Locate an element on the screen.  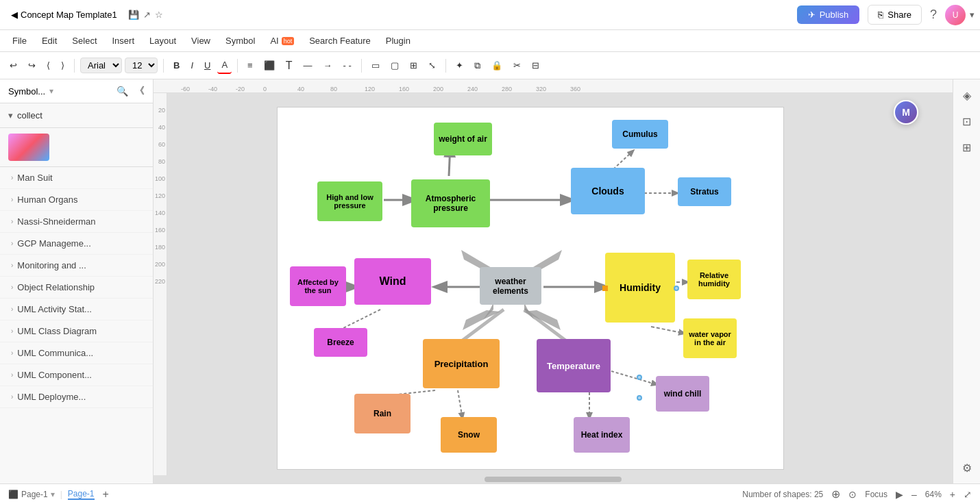
sidebar-item-nassi: › Nassi-Shneiderman is located at coordinates (77, 222).